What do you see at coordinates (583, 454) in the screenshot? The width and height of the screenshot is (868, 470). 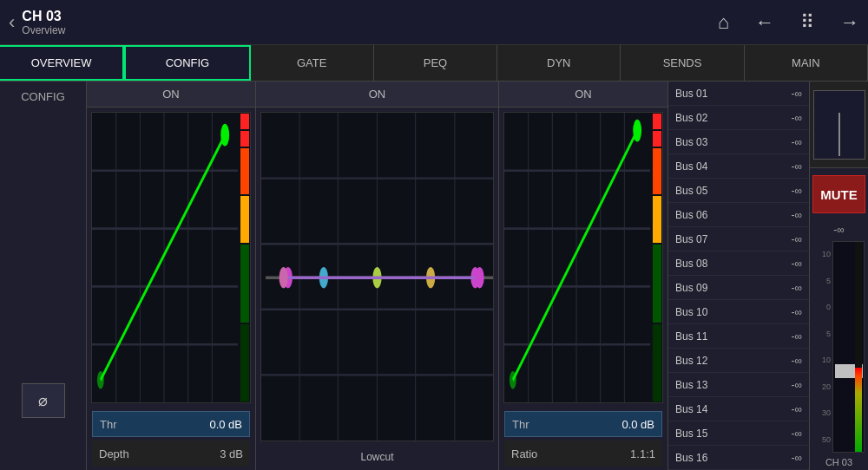 I see `dyn-ratio-row: Ratio 1.1:1` at bounding box center [583, 454].